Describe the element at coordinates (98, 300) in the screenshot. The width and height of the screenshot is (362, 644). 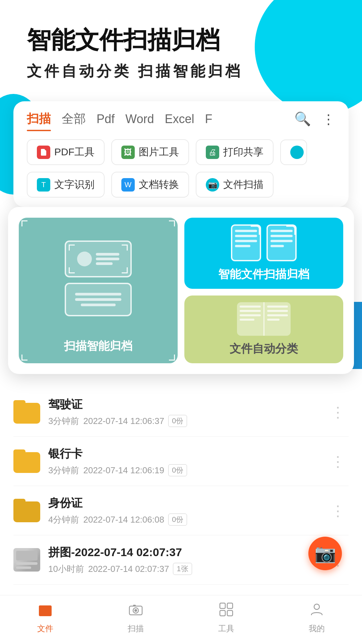
I see `doc-card-icon` at that location.